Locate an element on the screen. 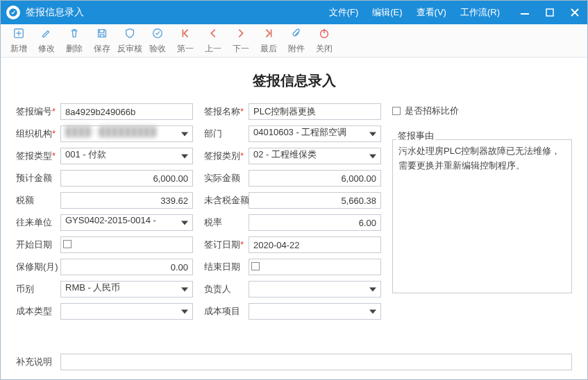  checkbox-bidding is located at coordinates (396, 111).